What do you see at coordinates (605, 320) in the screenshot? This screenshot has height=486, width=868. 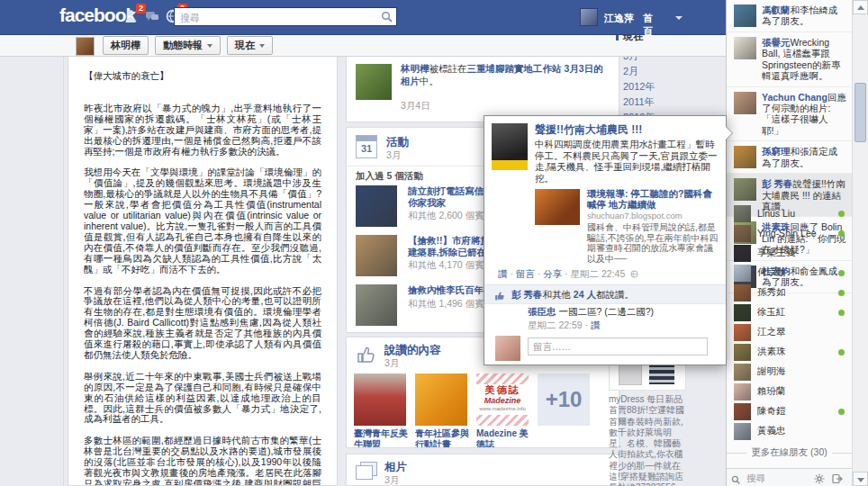 I see `comment-row: 張臣忠 一國二區? (二邊二國?) 星期二 22:59 · 讚` at bounding box center [605, 320].